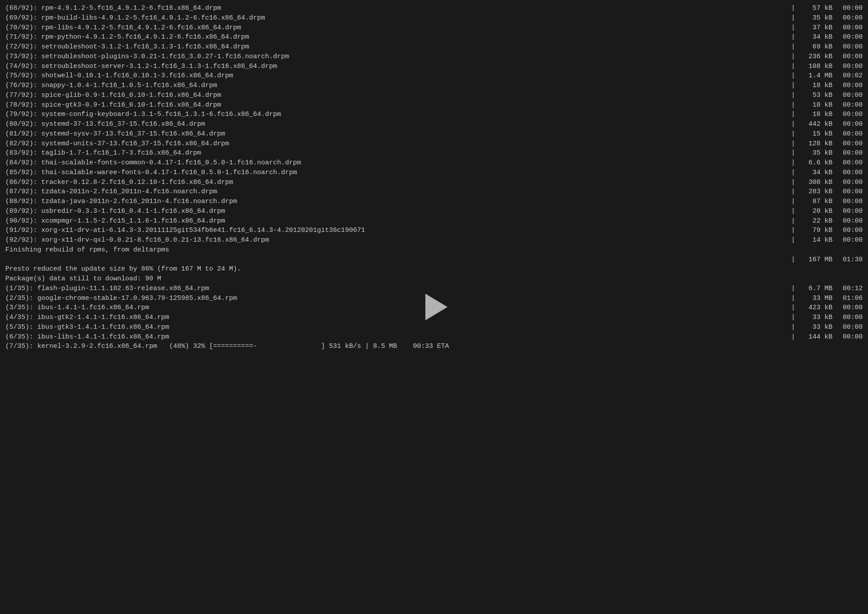  I want to click on download-line: (3/35): ibus-1.4.1-1.fc16.x86_64.rpm|423…, so click(434, 308).